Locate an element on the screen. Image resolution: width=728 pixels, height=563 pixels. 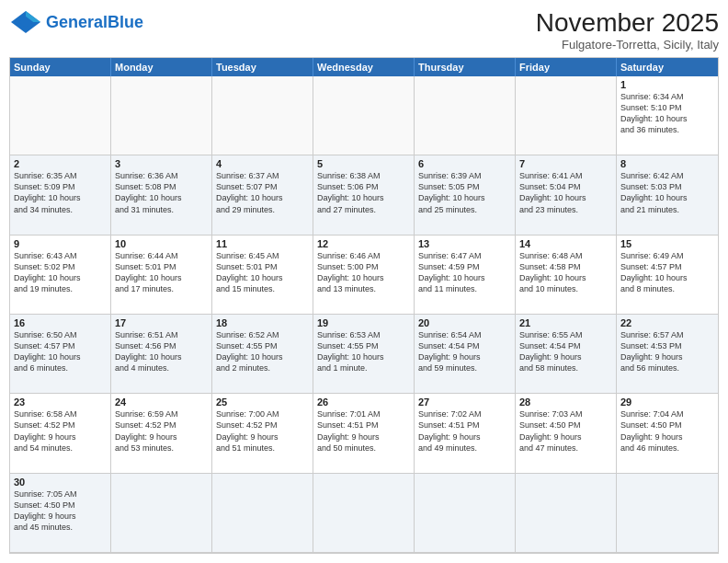
cell-day-number: 16 is located at coordinates (61, 323).